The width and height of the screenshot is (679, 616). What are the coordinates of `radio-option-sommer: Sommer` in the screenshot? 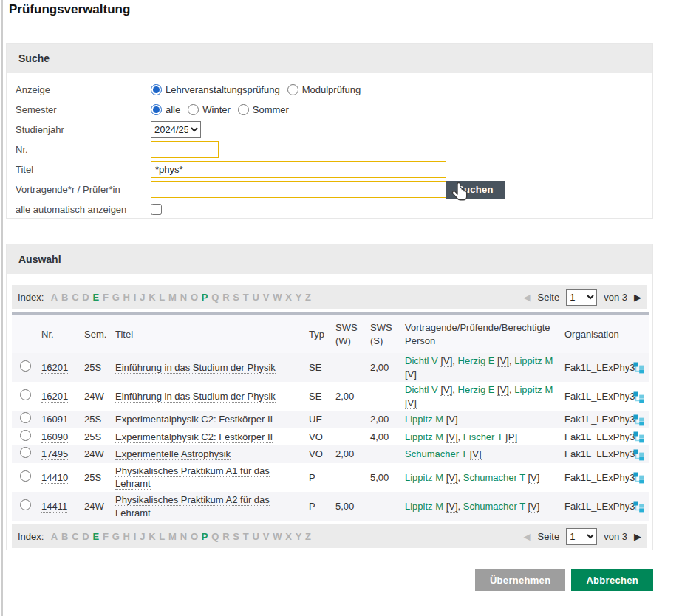 It's located at (263, 109).